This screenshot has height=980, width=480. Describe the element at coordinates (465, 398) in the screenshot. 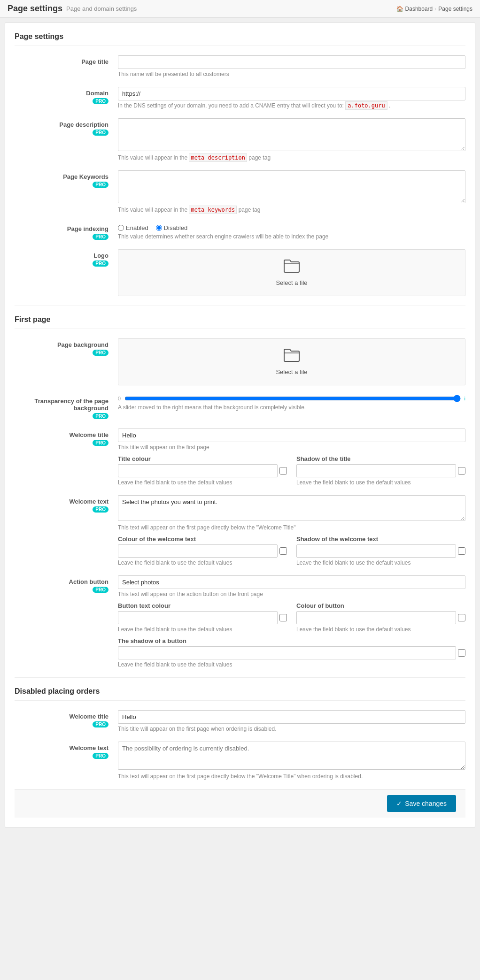

I see `slider-max-label: i` at that location.